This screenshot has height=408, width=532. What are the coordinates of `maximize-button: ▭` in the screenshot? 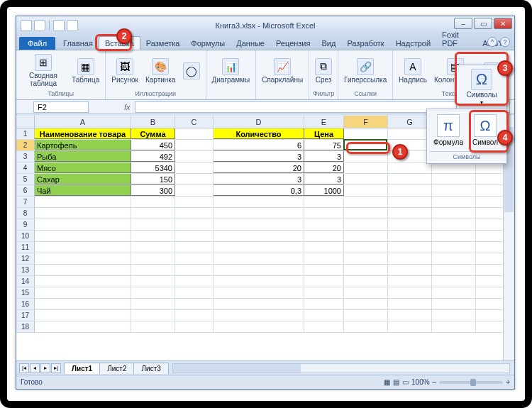 It's located at (483, 23).